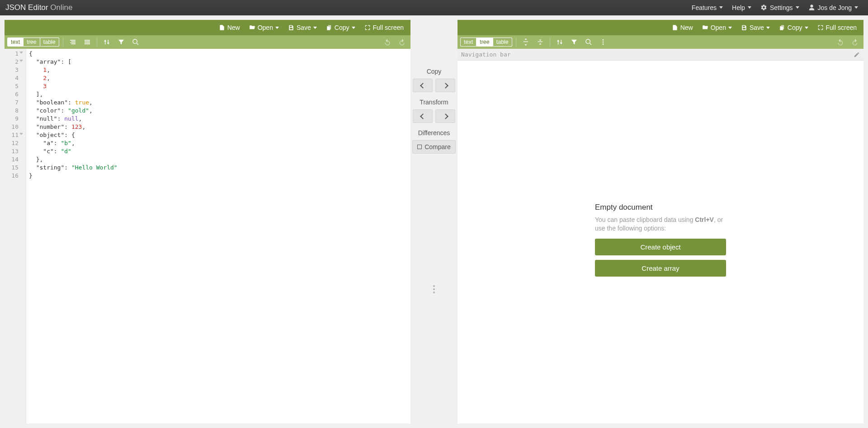 The width and height of the screenshot is (868, 428). I want to click on chevron-left-icon, so click(423, 117).